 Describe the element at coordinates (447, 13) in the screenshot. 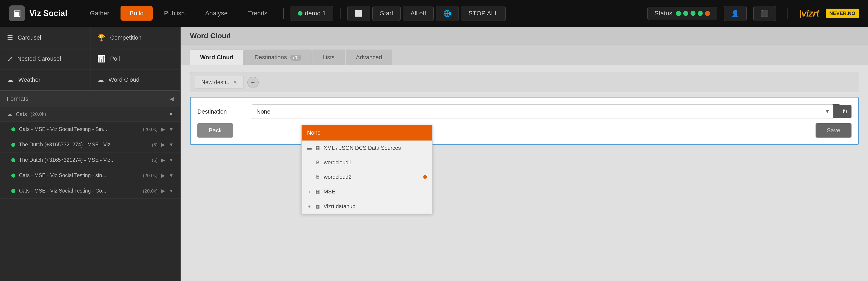

I see `globe-icon-btn: 🌐` at that location.